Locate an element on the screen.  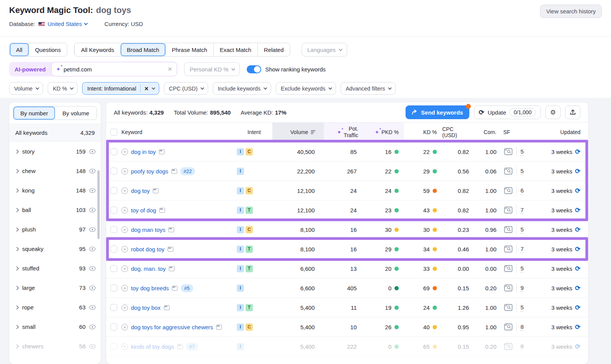
languages-dropdown: Languages is located at coordinates (325, 50).